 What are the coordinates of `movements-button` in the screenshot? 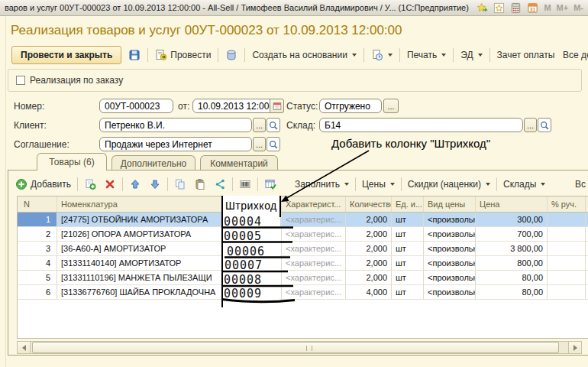 It's located at (231, 55).